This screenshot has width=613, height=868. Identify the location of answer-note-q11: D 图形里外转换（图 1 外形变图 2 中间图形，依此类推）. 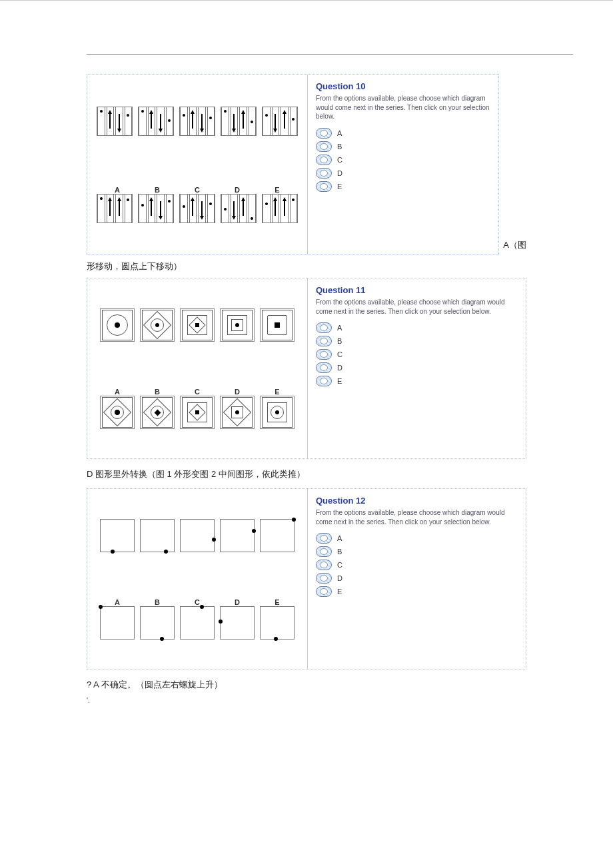
(306, 474).